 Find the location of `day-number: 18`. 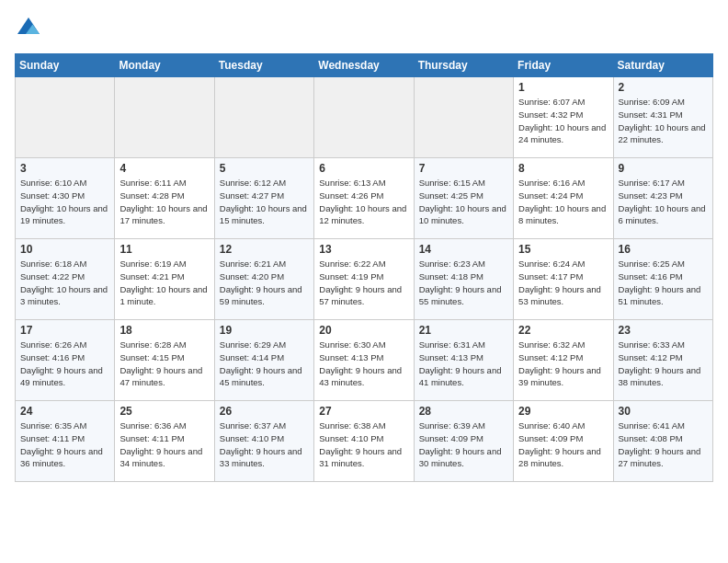

day-number: 18 is located at coordinates (164, 330).